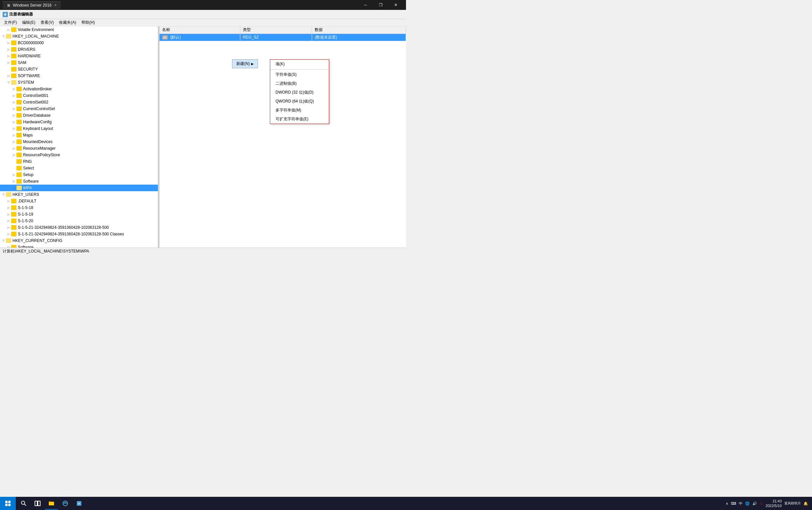 Image resolution: width=812 pixels, height=510 pixels. Describe the element at coordinates (79, 227) in the screenshot. I see `tree-item-sid-500: ▷ S-1-5-21-3242949824-3591360428-1020631…` at that location.